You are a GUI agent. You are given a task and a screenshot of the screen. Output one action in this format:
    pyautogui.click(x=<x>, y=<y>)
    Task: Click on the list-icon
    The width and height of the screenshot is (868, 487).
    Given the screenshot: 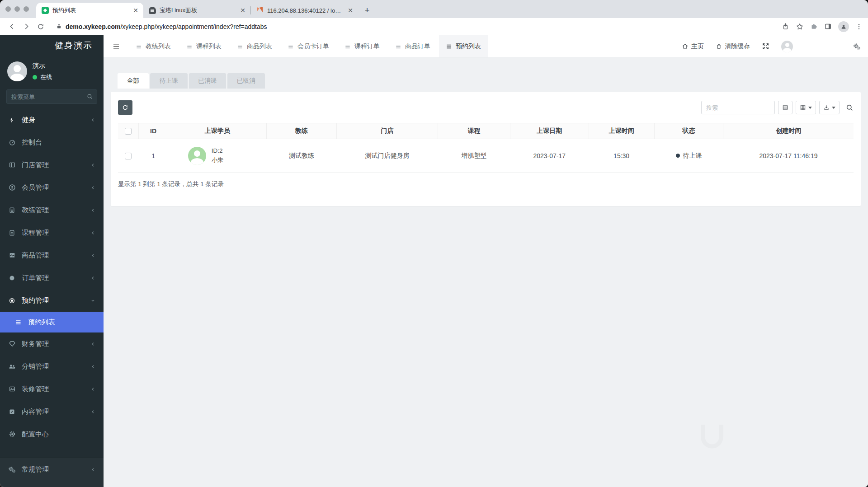 What is the action you would take?
    pyautogui.click(x=398, y=47)
    